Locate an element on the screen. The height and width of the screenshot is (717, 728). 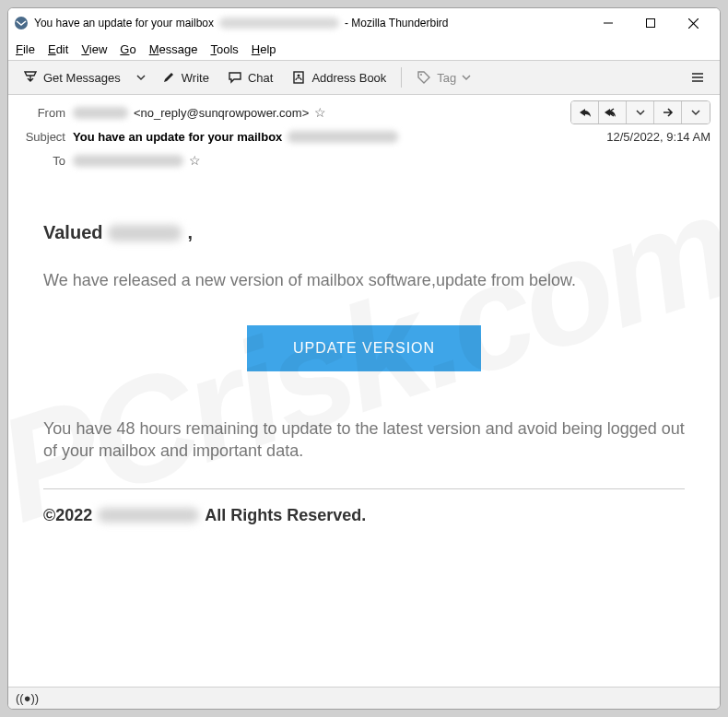
menu-edit: Edit is located at coordinates (58, 50).